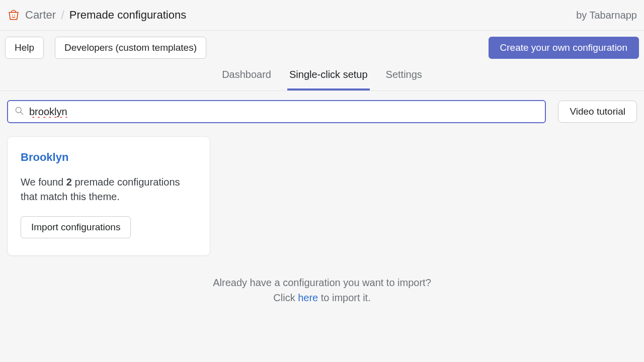 The width and height of the screenshot is (644, 362). What do you see at coordinates (322, 77) in the screenshot?
I see `tabs: Dashboard Single-click setup Settings` at bounding box center [322, 77].